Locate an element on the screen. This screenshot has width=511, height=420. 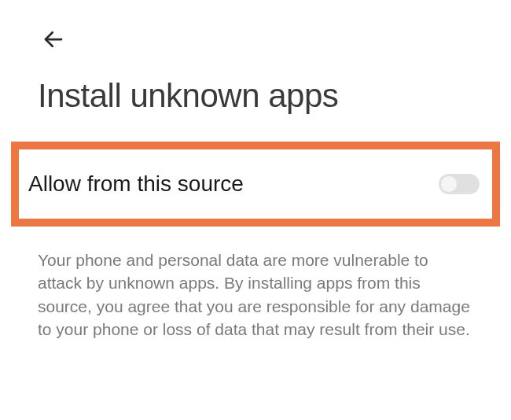
header-bar is located at coordinates (256, 28).